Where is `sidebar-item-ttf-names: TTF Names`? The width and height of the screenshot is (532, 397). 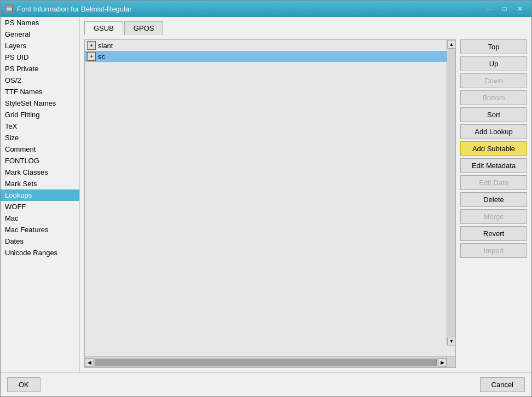 sidebar-item-ttf-names: TTF Names is located at coordinates (40, 92).